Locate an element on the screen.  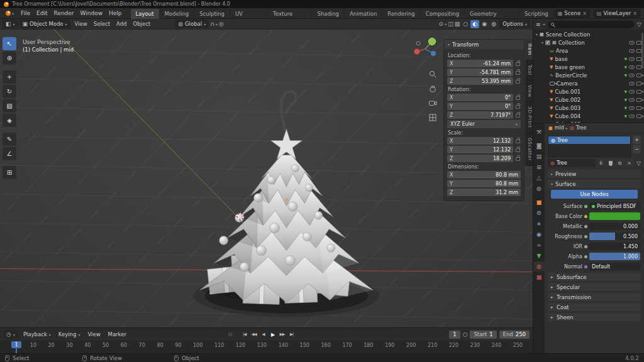
add-cube-tool: ⊞ is located at coordinates (9, 172).